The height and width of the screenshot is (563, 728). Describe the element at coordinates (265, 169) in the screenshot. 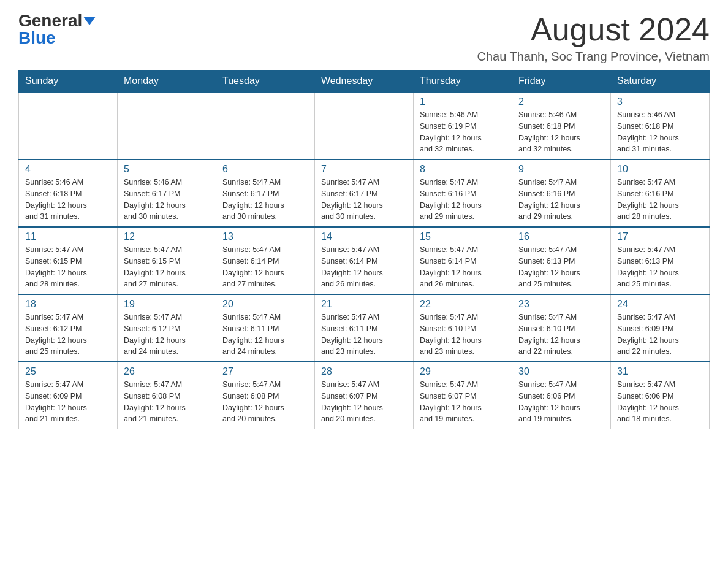

I see `day-number: 6` at that location.